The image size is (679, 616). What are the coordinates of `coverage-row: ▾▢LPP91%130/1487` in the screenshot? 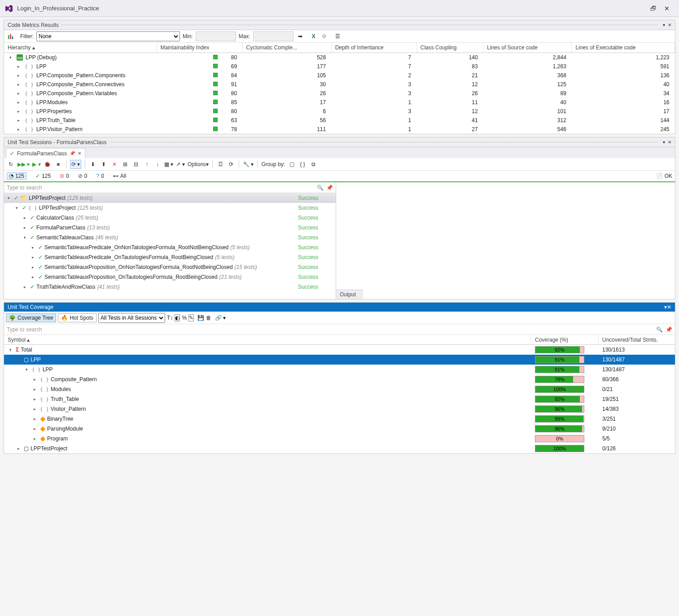 It's located at (339, 360).